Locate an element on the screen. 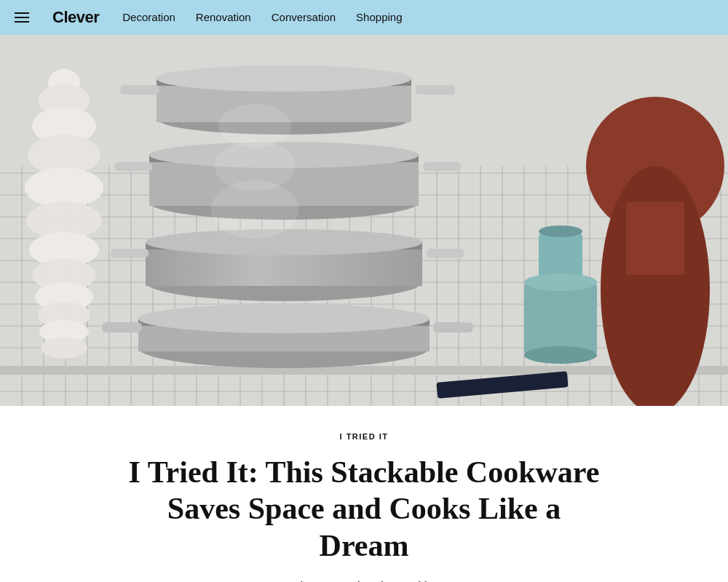 The height and width of the screenshot is (582, 728). site-logo: Clever is located at coordinates (76, 17).